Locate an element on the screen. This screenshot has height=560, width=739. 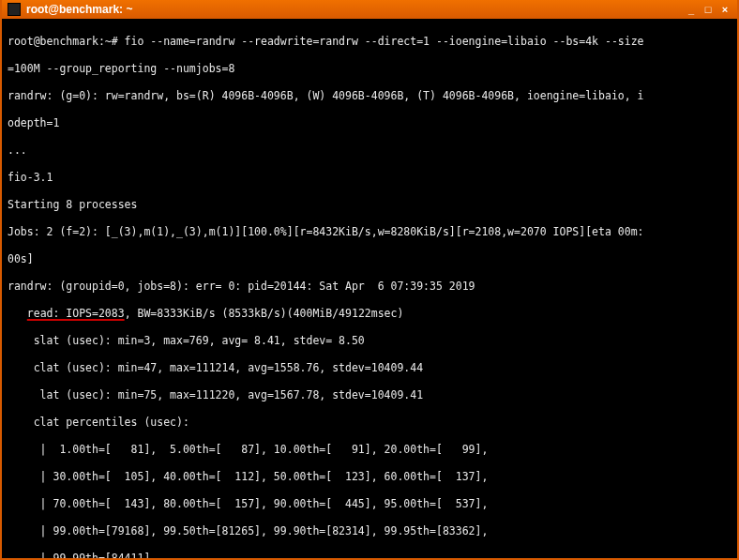
terminal-line: | 99.00th=[79168], 99.50th=[81265], 99.9… is located at coordinates (370, 531).